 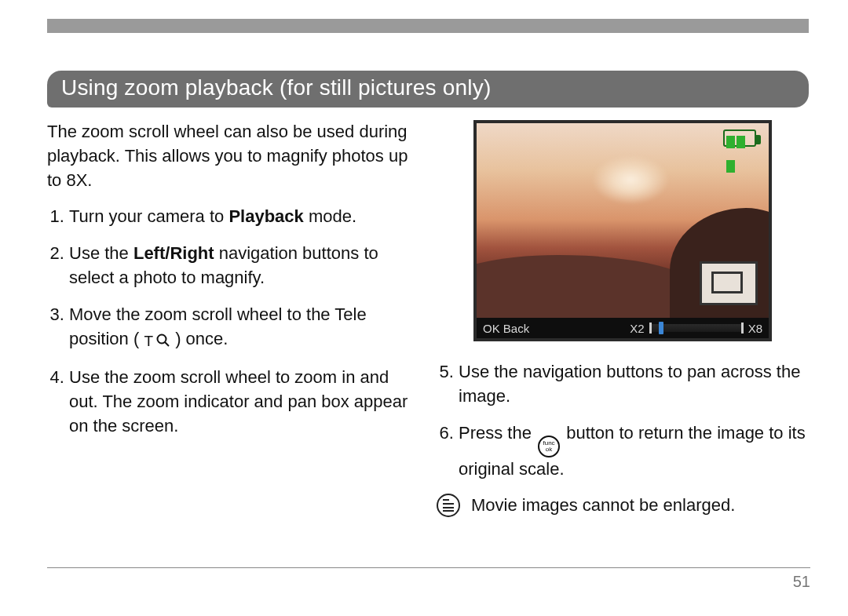 I want to click on func-label-bot: ok, so click(x=549, y=450).